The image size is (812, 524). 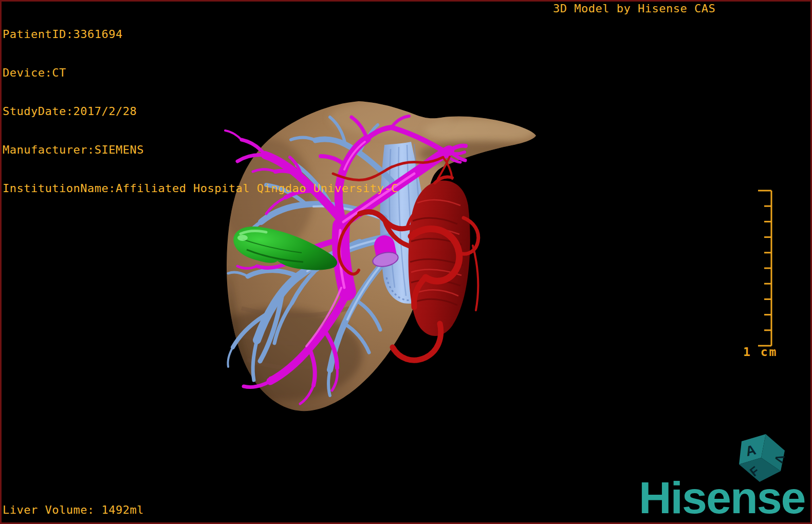 What do you see at coordinates (761, 352) in the screenshot?
I see `scale-bar-label: 1 cm` at bounding box center [761, 352].